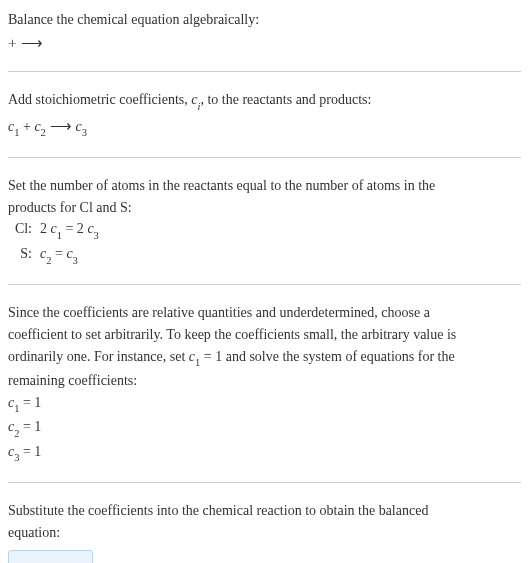  I want to click on cl-label: Cl:, so click(20, 229).